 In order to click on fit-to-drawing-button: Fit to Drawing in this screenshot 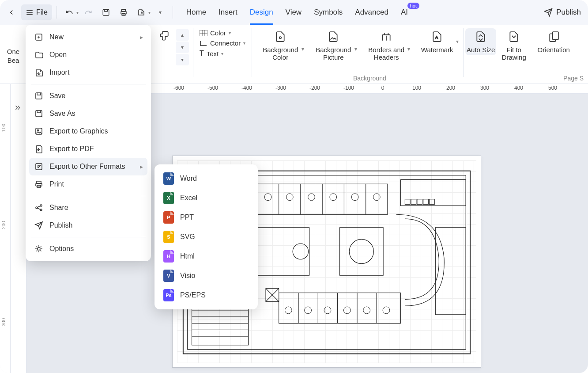, I will do `click(514, 46)`.